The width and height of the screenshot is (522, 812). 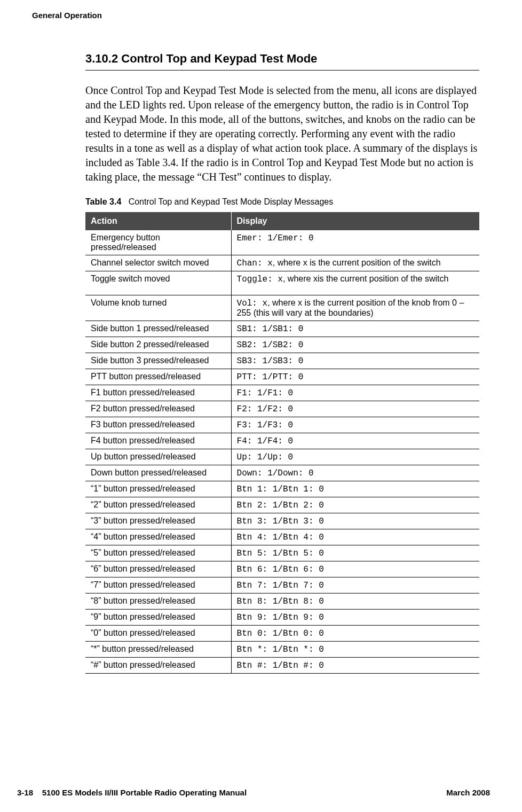 I want to click on table-cell-display: F1: 1/F1: 0, so click(x=355, y=393).